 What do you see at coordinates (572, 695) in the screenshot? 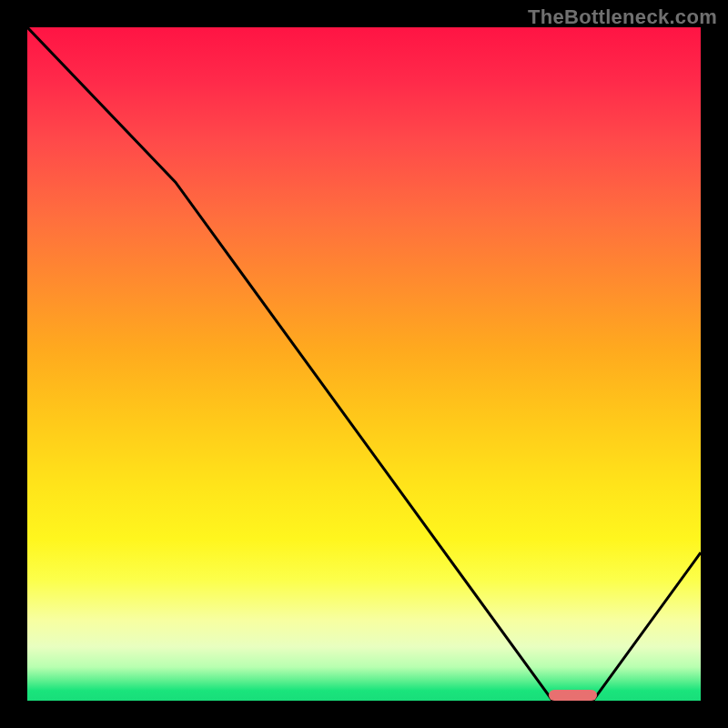
I see `optimal-marker` at bounding box center [572, 695].